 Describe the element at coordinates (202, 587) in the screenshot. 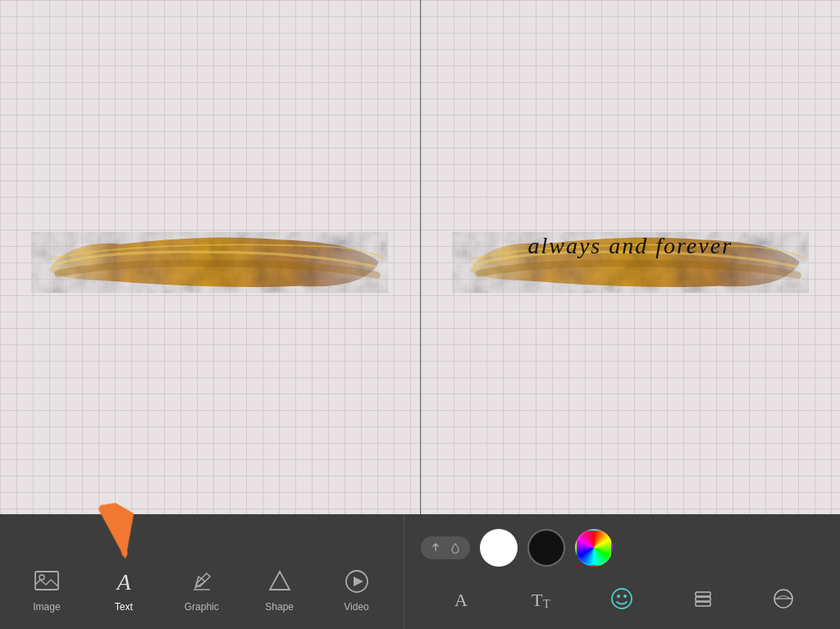

I see `tool-bar: Image A Text` at that location.